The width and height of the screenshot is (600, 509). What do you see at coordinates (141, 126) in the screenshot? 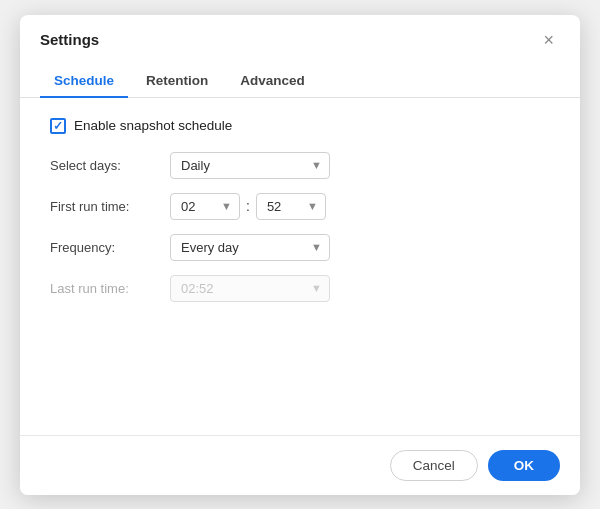
I see `enable-snapshot-checkbox: ✓ Enable snapshot schedule` at bounding box center [141, 126].